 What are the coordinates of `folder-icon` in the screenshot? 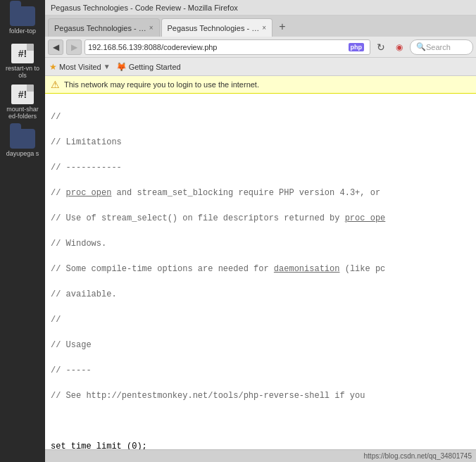 It's located at (23, 16).